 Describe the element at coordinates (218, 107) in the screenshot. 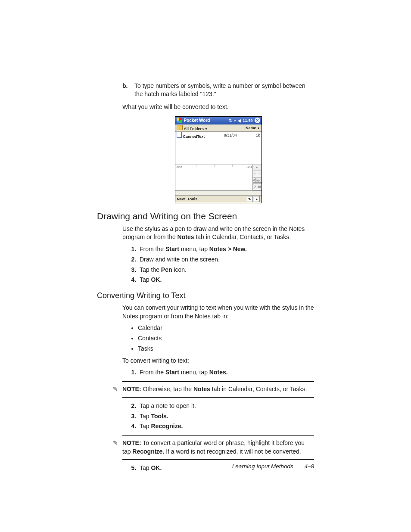

I see `followup-text: What you write will be converted to text…` at that location.